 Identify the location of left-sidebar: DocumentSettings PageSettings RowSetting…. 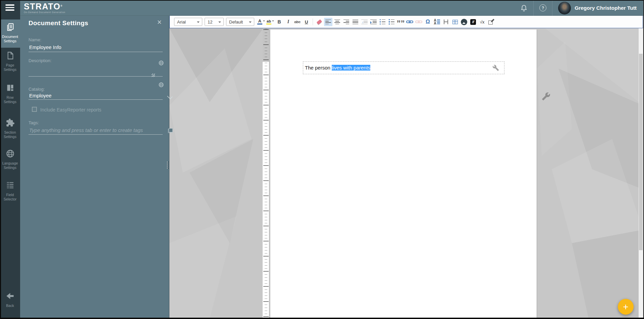
(10, 160).